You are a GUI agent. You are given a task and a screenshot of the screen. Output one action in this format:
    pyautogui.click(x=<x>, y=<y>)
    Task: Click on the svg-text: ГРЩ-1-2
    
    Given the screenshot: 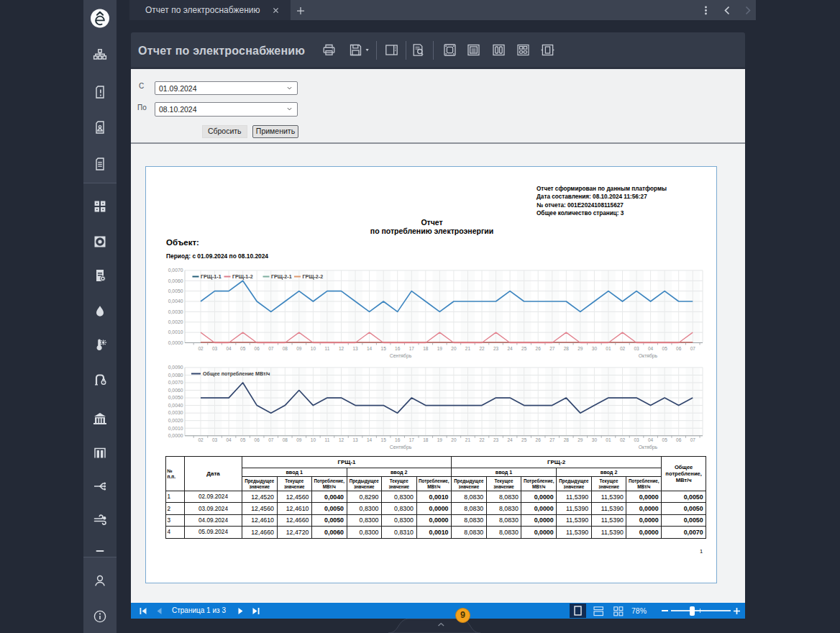 What is the action you would take?
    pyautogui.click(x=243, y=277)
    